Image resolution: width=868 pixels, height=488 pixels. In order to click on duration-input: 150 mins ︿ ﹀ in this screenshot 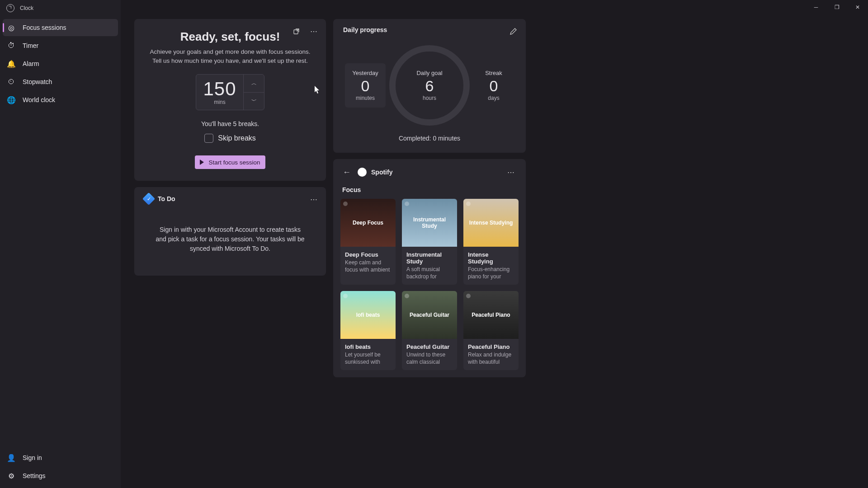, I will do `click(230, 92)`.